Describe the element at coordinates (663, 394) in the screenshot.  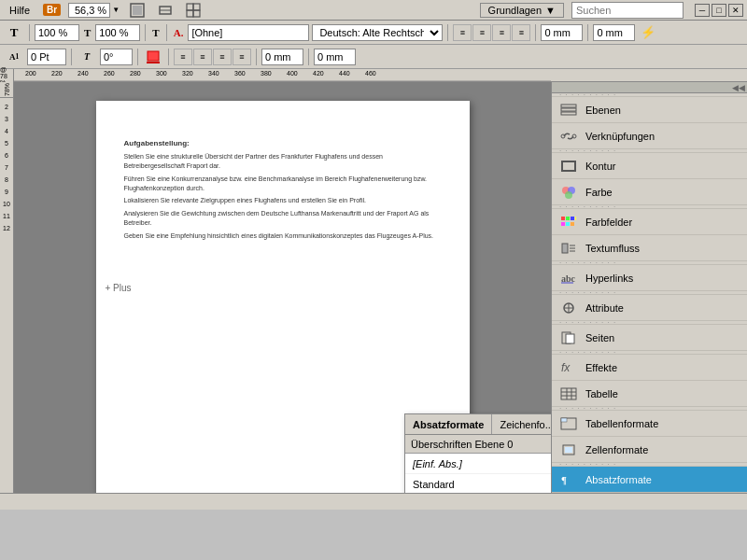
I see `panel-label-tabelle: Tabelle` at that location.